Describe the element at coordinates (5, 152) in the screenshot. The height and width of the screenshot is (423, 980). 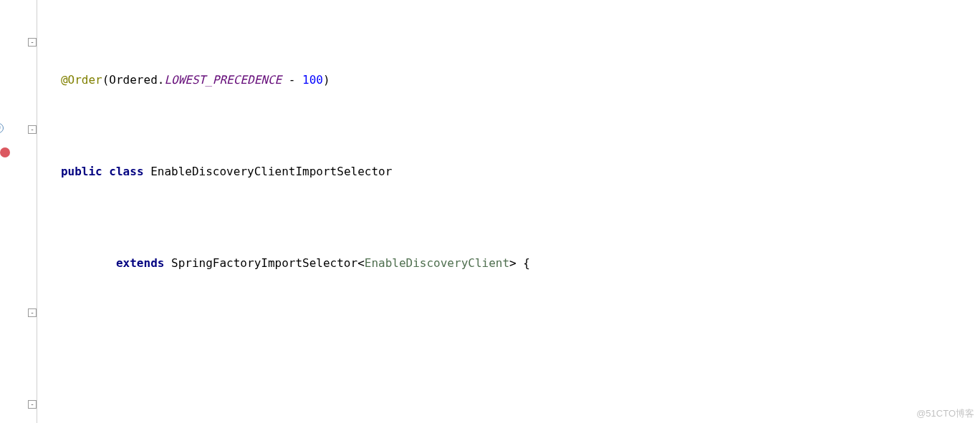
I see `breakpoint-dot` at that location.